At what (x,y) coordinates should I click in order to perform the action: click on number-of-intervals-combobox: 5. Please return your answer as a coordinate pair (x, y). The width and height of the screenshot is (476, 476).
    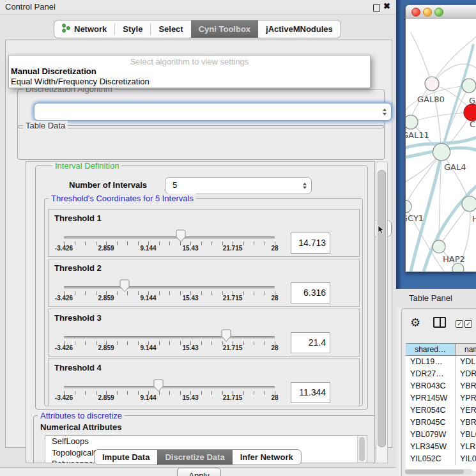
    Looking at the image, I should click on (238, 185).